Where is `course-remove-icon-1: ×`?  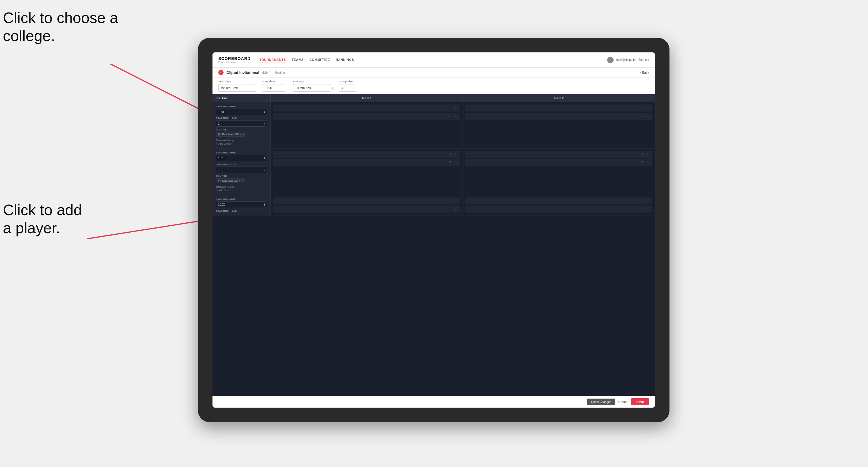 course-remove-icon-1: × is located at coordinates (241, 134).